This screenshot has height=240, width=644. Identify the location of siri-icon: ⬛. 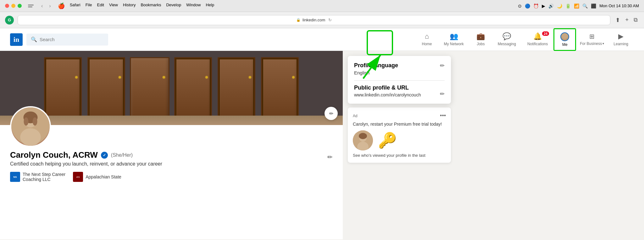
(594, 6).